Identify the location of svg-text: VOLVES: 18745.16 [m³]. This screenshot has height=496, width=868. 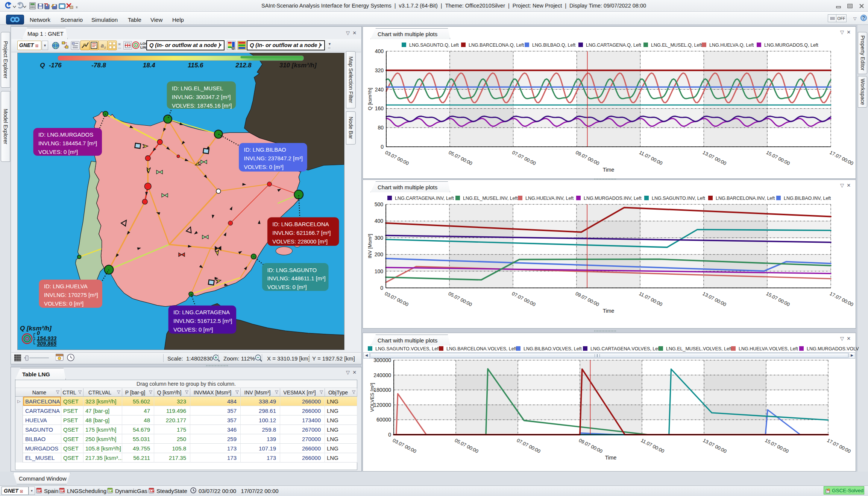
(202, 105).